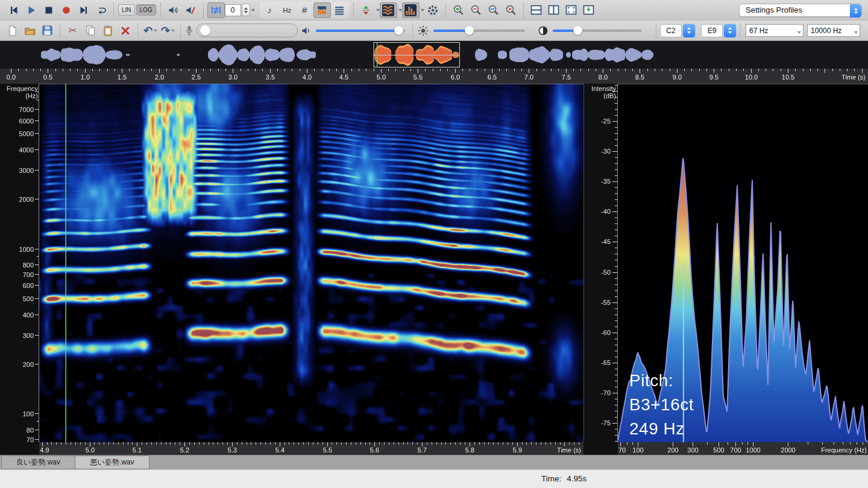 The width and height of the screenshot is (868, 488). Describe the element at coordinates (101, 10) in the screenshot. I see `loop-button` at that location.